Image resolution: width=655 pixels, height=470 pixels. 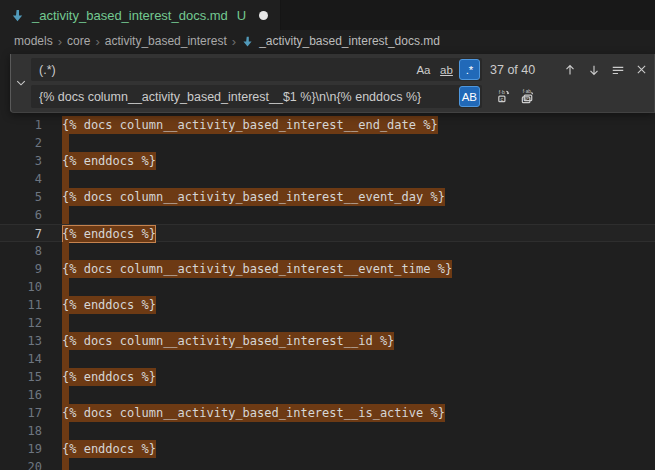 What do you see at coordinates (328, 377) in the screenshot?
I see `editor-line: 15{% enddocs %}` at bounding box center [328, 377].